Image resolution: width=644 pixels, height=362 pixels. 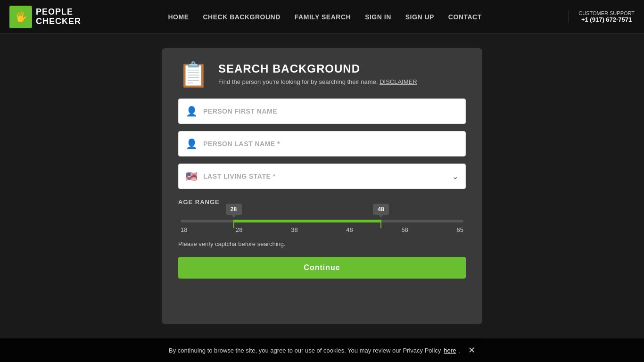 What do you see at coordinates (328, 176) in the screenshot?
I see `state-select: LAST LIVING STATE * Alabama Alaska Arizo…` at bounding box center [328, 176].